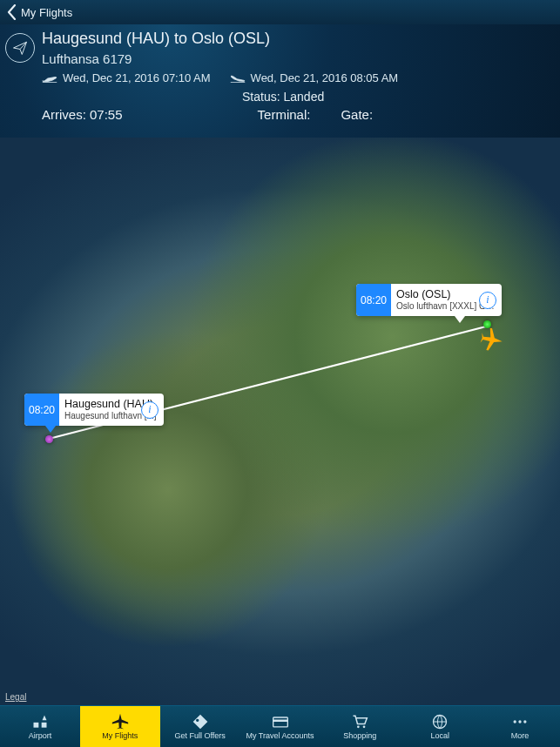 Image resolution: width=560 pixels, height=747 pixels. Describe the element at coordinates (440, 736) in the screenshot. I see `tab-label: Local` at that location.